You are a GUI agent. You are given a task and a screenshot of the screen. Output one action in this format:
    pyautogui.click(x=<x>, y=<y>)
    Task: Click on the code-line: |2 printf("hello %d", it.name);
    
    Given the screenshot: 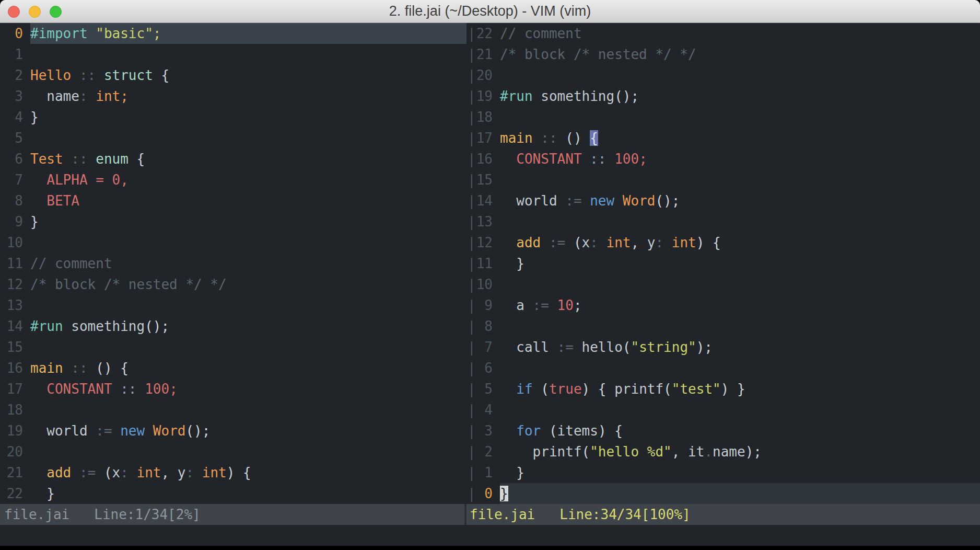 What is the action you would take?
    pyautogui.click(x=723, y=452)
    